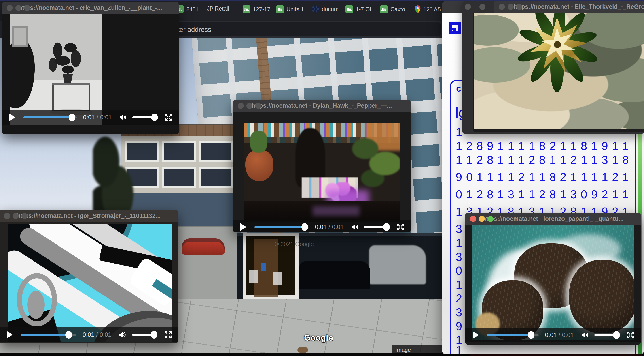  What do you see at coordinates (557, 58) in the screenshot?
I see `flower-render` at bounding box center [557, 58].